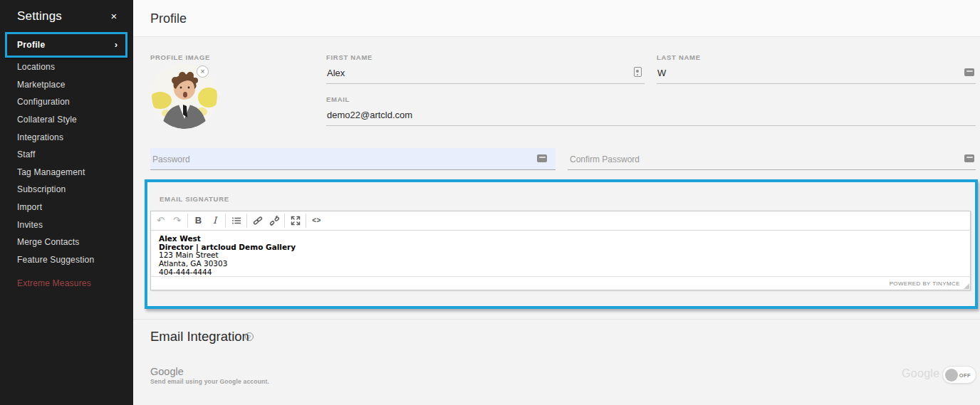 The width and height of the screenshot is (980, 405). Describe the element at coordinates (561, 253) in the screenshot. I see `signature-content: Alex West Director | artcloud Demo Galle…` at that location.